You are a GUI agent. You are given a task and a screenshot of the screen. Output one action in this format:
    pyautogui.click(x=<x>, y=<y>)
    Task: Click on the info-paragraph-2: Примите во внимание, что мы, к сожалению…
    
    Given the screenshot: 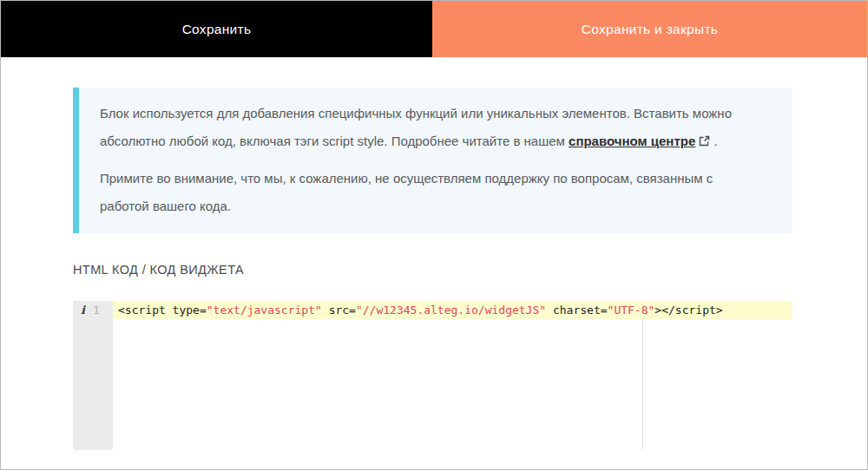 What is the action you would take?
    pyautogui.click(x=429, y=193)
    